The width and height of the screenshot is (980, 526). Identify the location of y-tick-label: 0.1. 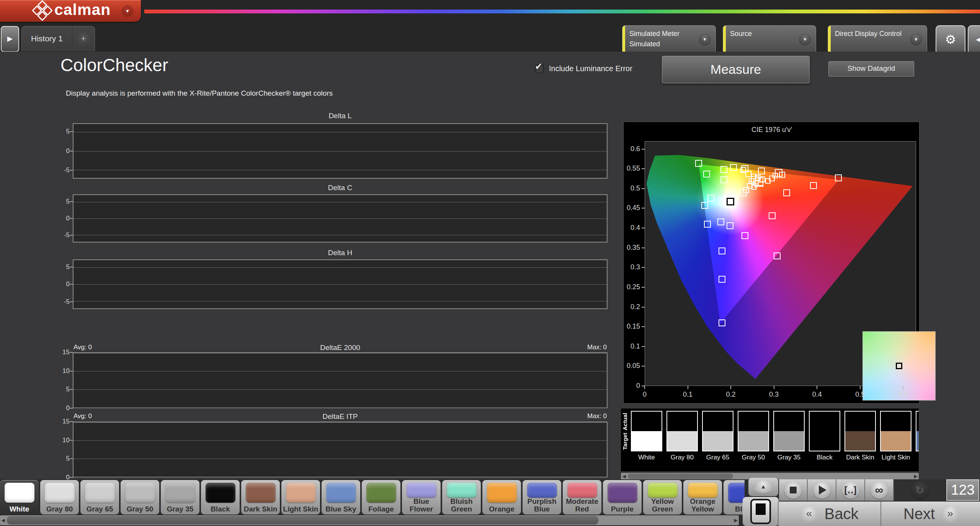
(632, 347).